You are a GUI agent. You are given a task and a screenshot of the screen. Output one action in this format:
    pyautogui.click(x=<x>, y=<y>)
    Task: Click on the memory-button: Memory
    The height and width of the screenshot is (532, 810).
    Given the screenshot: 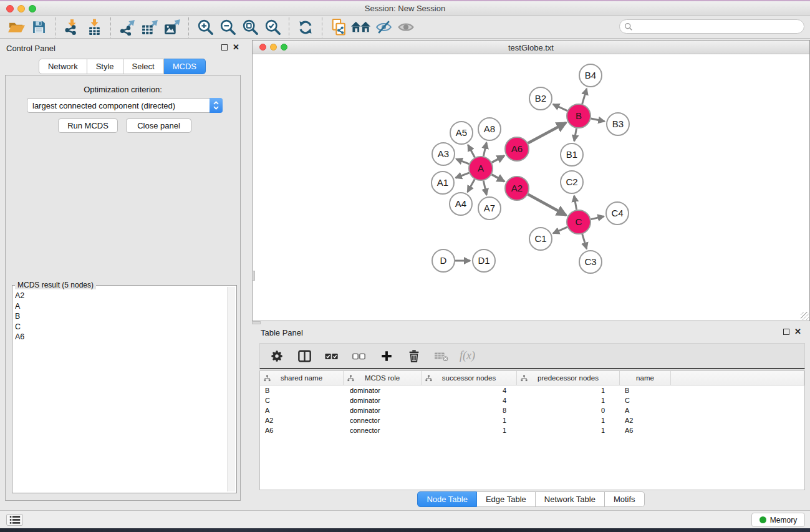 What is the action you would take?
    pyautogui.click(x=778, y=520)
    